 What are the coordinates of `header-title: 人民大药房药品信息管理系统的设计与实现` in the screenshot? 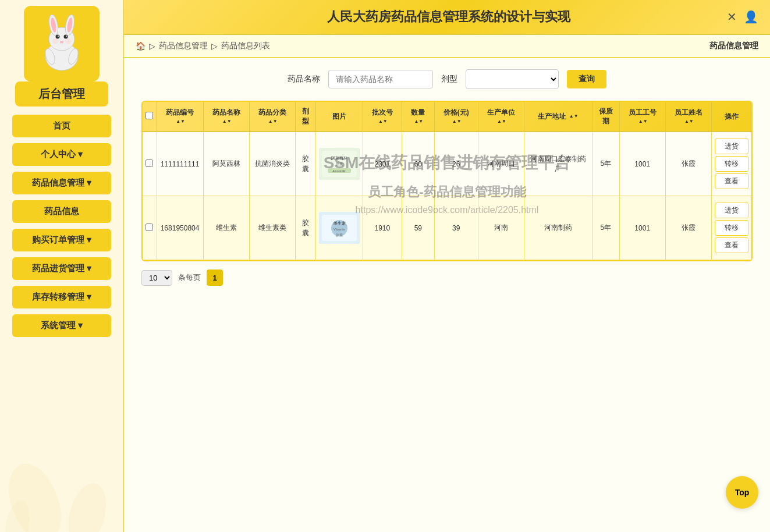 It's located at (449, 17).